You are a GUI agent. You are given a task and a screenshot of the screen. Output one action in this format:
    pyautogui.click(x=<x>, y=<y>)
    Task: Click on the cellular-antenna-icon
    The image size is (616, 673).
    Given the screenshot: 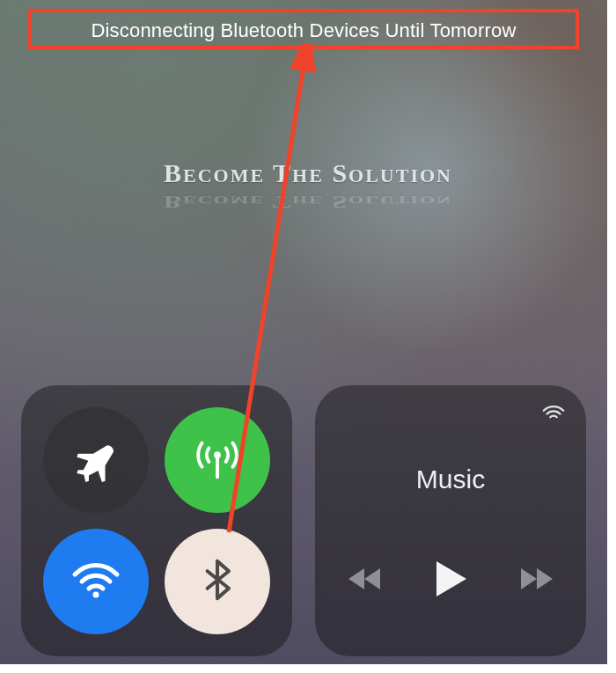 What is the action you would take?
    pyautogui.click(x=217, y=460)
    